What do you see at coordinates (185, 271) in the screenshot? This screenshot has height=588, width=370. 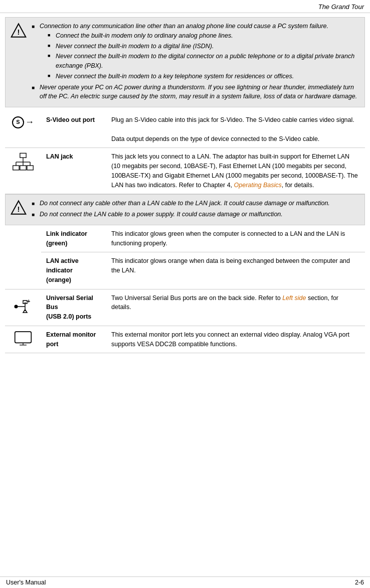 I see `table-row-lan-active: LAN active indicator(orange) This indica…` at bounding box center [185, 271].